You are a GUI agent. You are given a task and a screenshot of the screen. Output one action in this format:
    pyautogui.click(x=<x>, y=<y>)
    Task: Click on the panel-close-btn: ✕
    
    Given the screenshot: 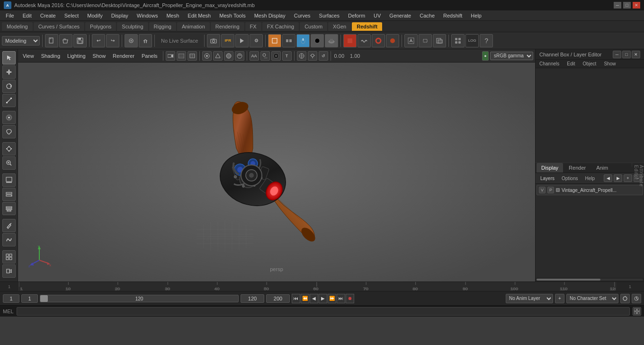 What is the action you would take?
    pyautogui.click(x=636, y=54)
    